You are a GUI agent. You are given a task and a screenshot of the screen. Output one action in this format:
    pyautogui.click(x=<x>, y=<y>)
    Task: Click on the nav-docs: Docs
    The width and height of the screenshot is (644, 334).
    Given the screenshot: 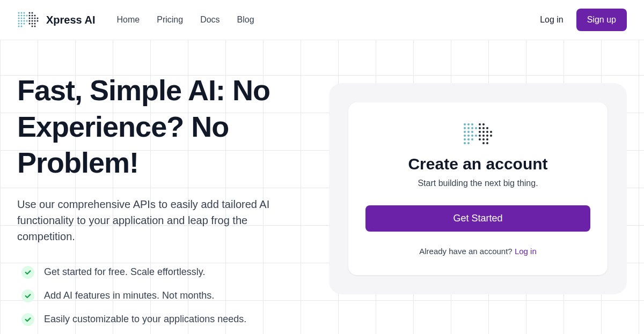 What is the action you would take?
    pyautogui.click(x=210, y=20)
    